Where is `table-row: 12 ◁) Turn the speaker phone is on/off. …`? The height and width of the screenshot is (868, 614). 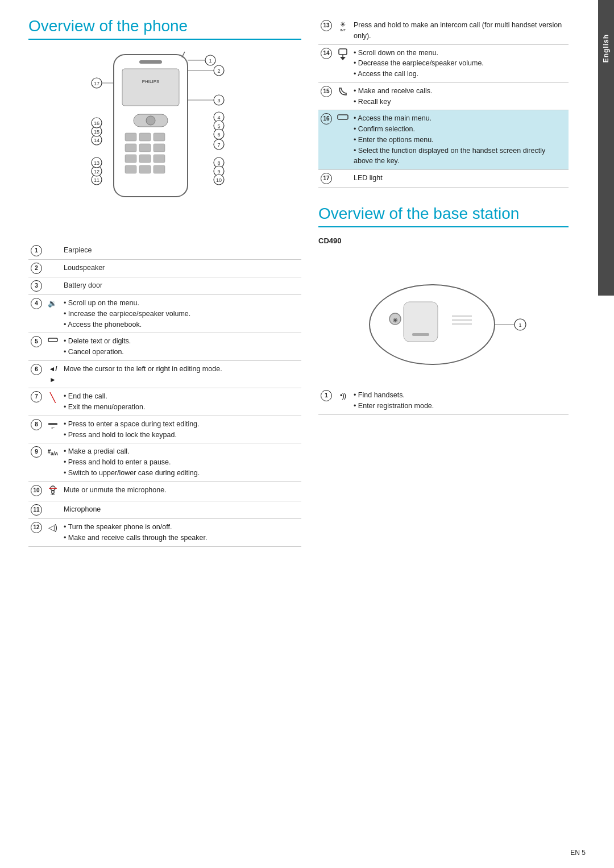
table-row: 12 ◁) Turn the speaker phone is on/off. … is located at coordinates (165, 533).